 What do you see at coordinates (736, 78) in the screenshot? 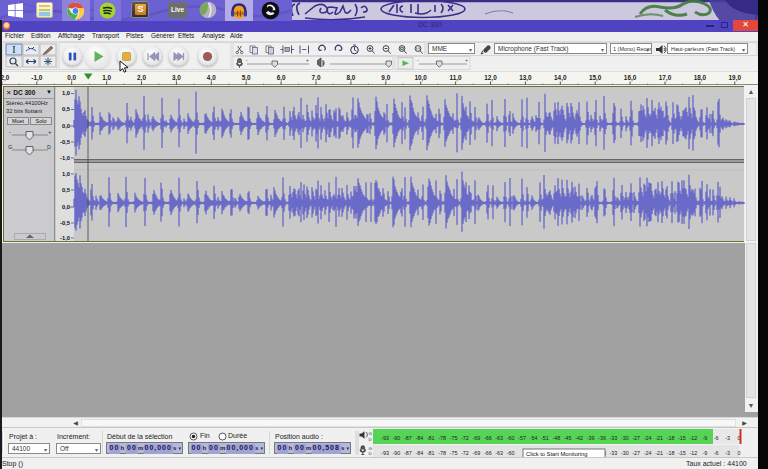
I see `svg-text: 19,0` at bounding box center [736, 78].